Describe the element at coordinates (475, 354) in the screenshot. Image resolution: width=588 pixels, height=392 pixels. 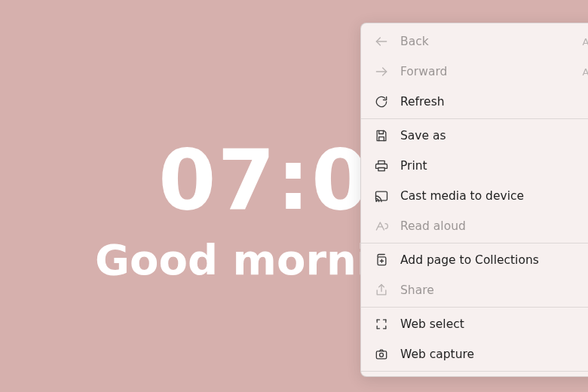
I see `context-menu-web-capture: Web capture` at that location.